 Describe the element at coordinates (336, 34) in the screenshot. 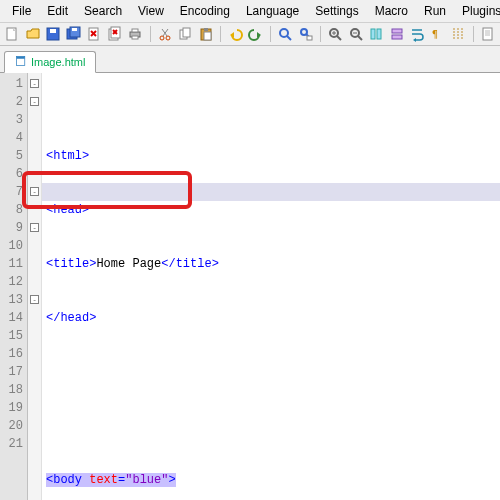

I see `zoom-in-icon` at that location.